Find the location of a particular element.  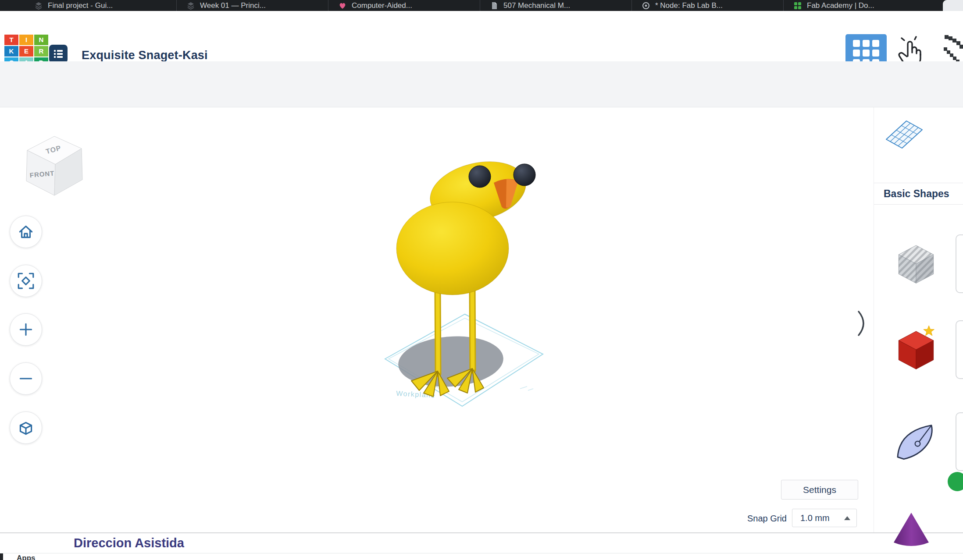

tab-label: 507 Mechanical M... is located at coordinates (537, 6).